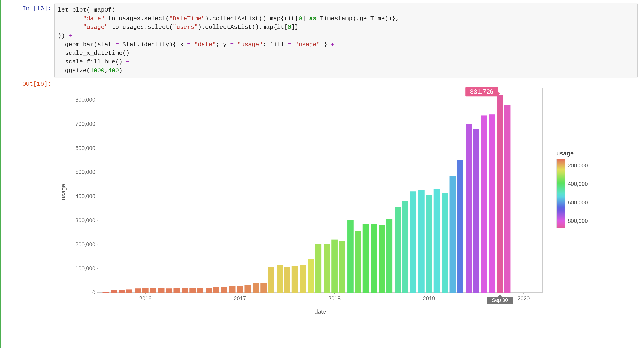 Image resolution: width=644 pixels, height=348 pixels. Describe the element at coordinates (29, 7) in the screenshot. I see `input-prompt: In [16]:` at that location.